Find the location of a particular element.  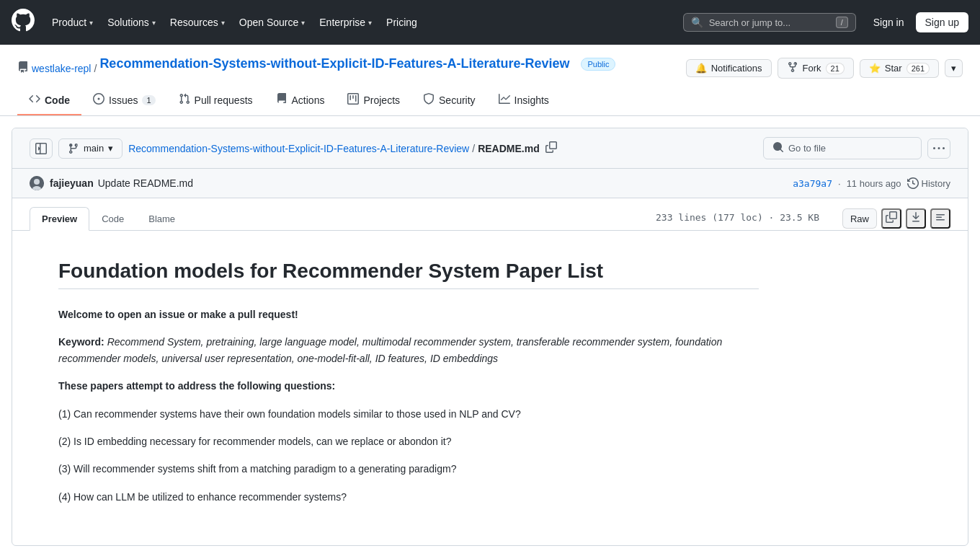

outline-button is located at coordinates (940, 219).